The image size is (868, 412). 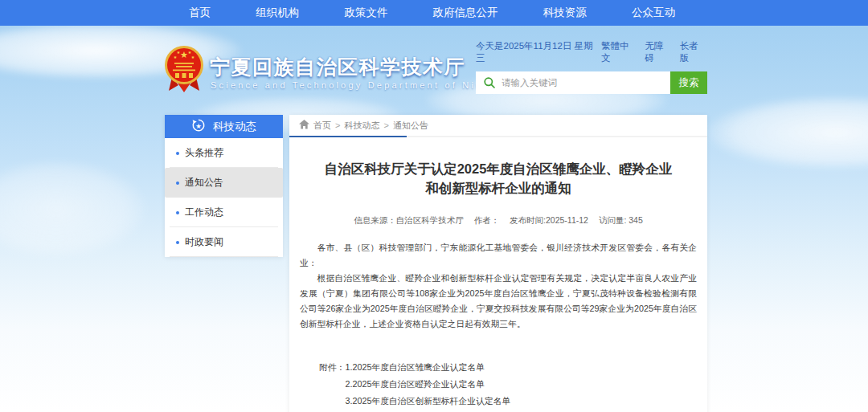 What do you see at coordinates (223, 257) in the screenshot?
I see `divider` at bounding box center [223, 257].